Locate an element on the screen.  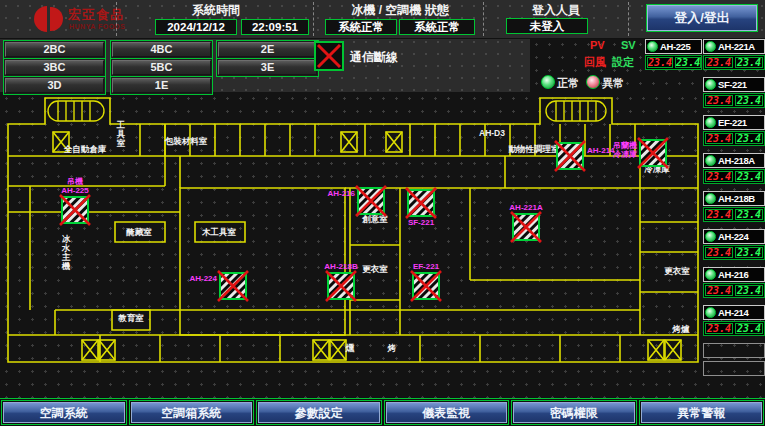
unit-name-box: AH-224 is located at coordinates (734, 236).